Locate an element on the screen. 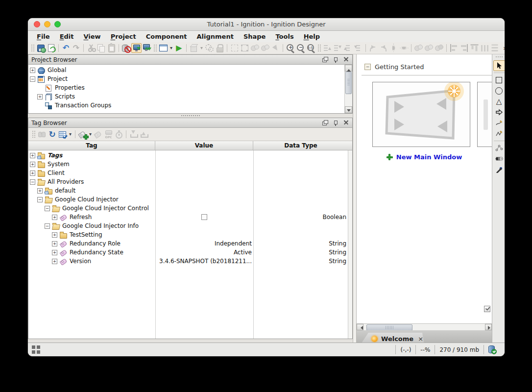 The image size is (532, 392). selection-frame-button is located at coordinates (234, 48).